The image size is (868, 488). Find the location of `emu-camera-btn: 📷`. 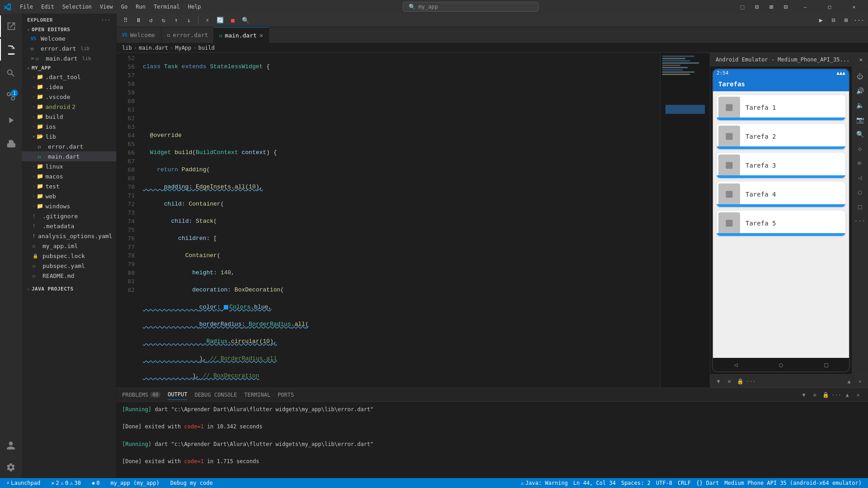

emu-camera-btn: 📷 is located at coordinates (860, 120).